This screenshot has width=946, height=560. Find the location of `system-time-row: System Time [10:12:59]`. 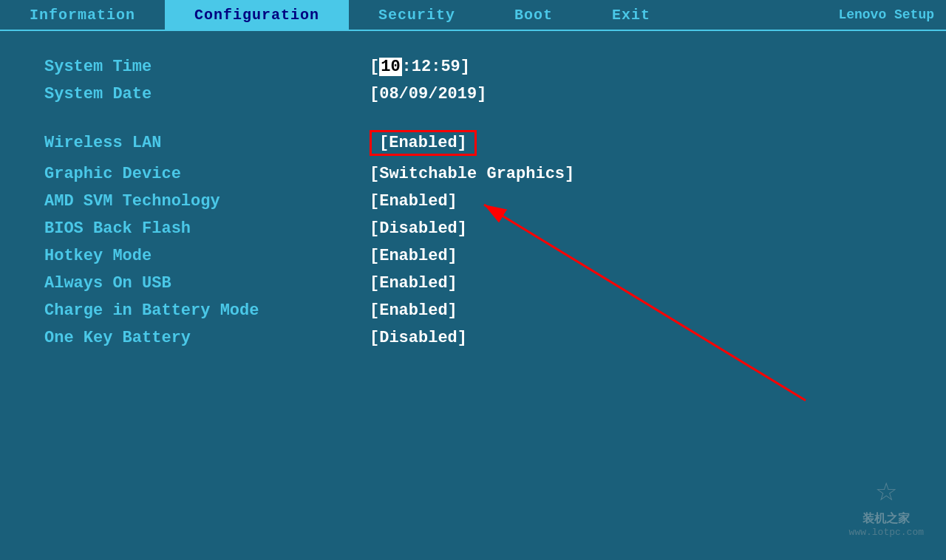

system-time-row: System Time [10:12:59] is located at coordinates (473, 66).